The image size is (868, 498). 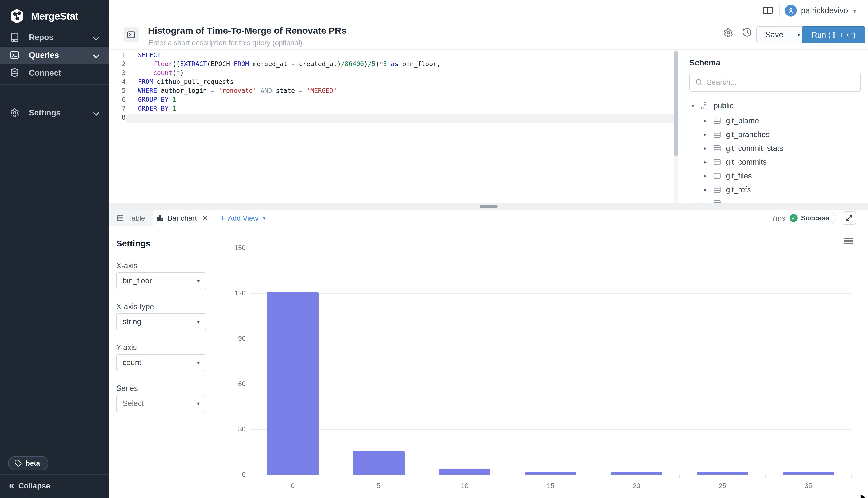 I want to click on select-y-axis: count▾, so click(x=161, y=363).